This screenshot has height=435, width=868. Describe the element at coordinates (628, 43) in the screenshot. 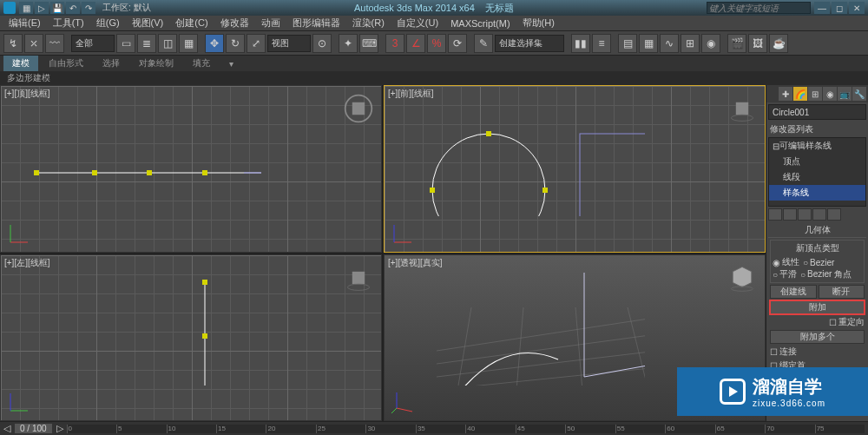

I see `layer-manager-icon: ▤` at that location.